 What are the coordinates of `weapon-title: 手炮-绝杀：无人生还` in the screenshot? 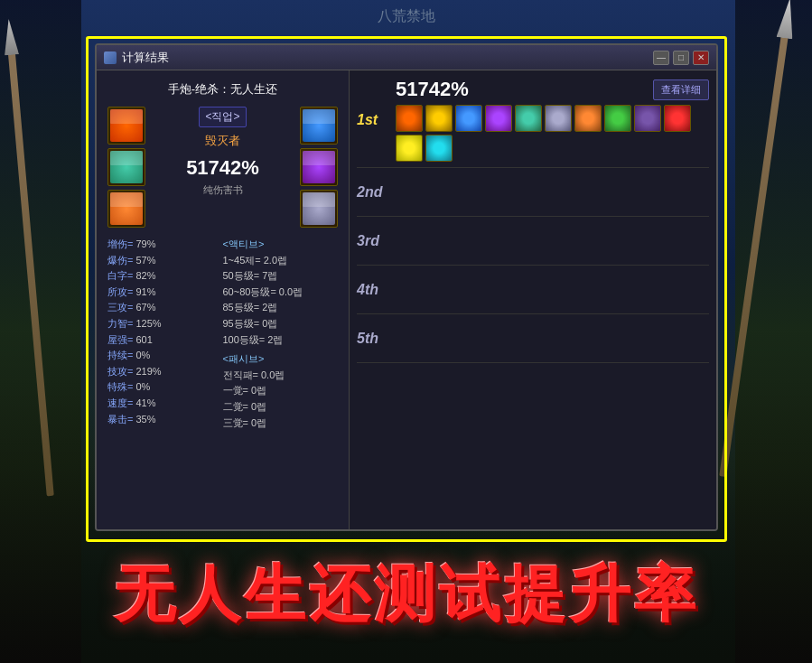 It's located at (222, 89).